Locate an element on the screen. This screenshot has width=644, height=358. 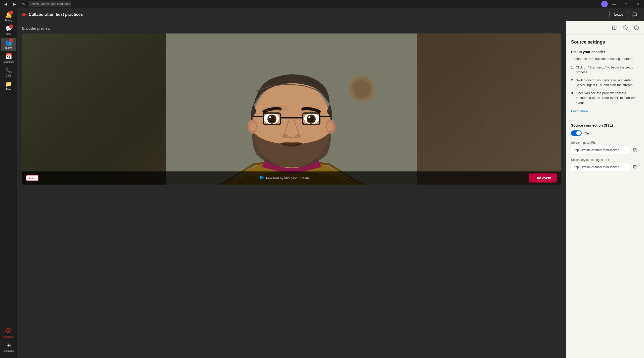
sidebar-item-label-chat: Chat is located at coordinates (9, 34).